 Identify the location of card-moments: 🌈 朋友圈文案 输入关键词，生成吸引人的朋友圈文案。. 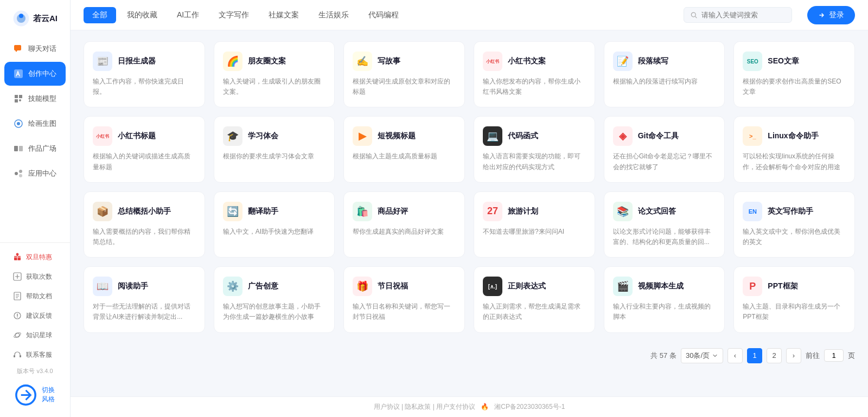
(275, 74).